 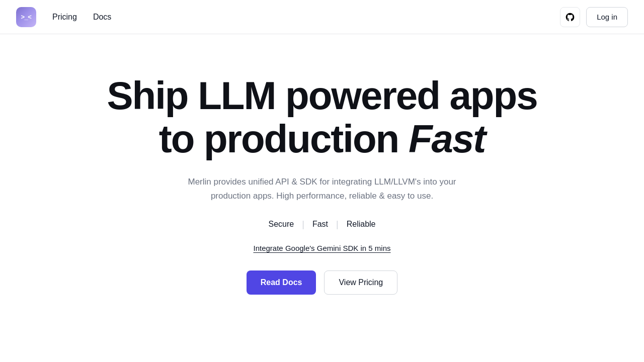 I want to click on hero-badges: Secure | Fast | Reliable, so click(x=322, y=224).